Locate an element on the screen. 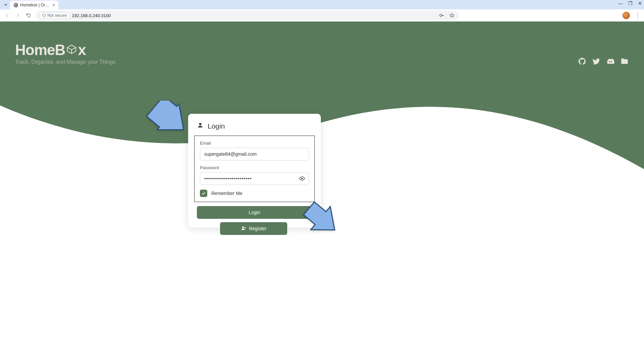 This screenshot has width=644, height=345. browser-addressbar: Not secure 192.168.0.240:3100 ⋮ is located at coordinates (322, 15).